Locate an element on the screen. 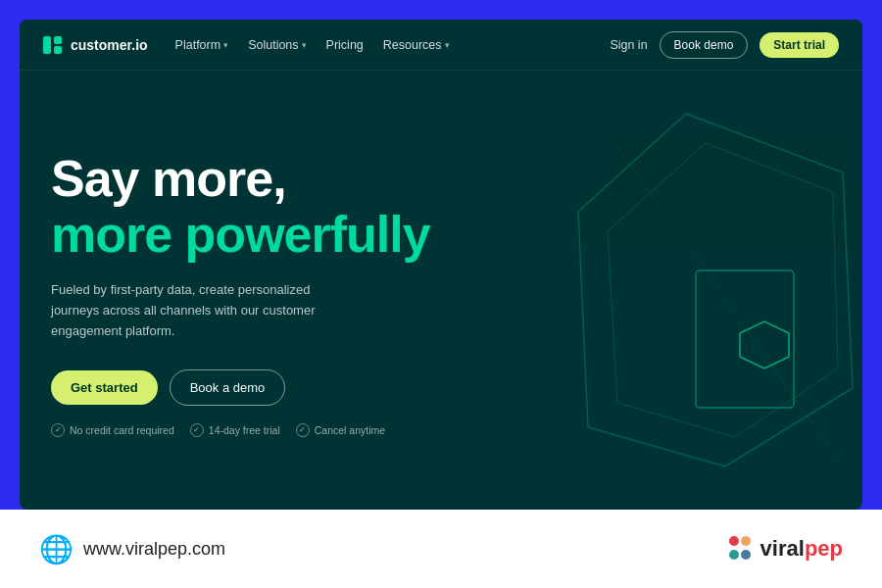 The height and width of the screenshot is (588, 882). globe-icon: 🌐 is located at coordinates (57, 549).